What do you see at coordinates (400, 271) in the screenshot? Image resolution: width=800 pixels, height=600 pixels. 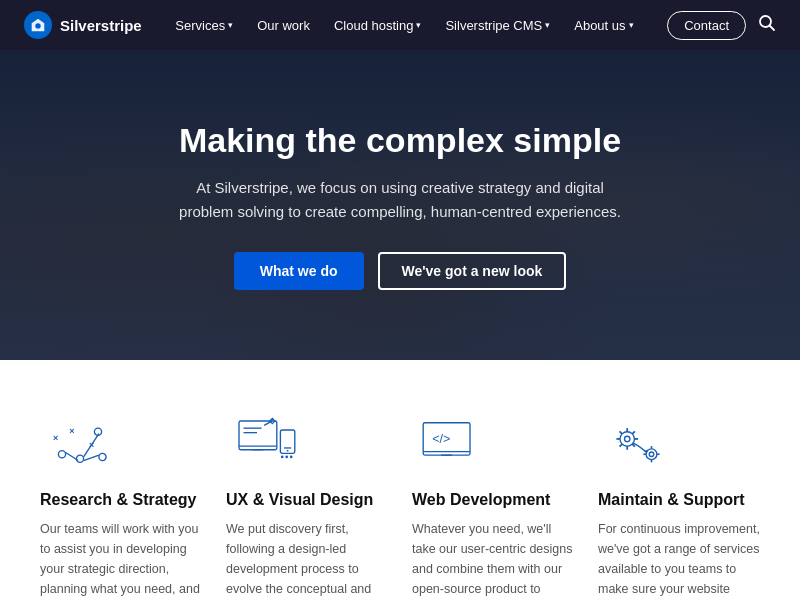 I see `hero-buttons: What we do We've got a new look` at bounding box center [400, 271].